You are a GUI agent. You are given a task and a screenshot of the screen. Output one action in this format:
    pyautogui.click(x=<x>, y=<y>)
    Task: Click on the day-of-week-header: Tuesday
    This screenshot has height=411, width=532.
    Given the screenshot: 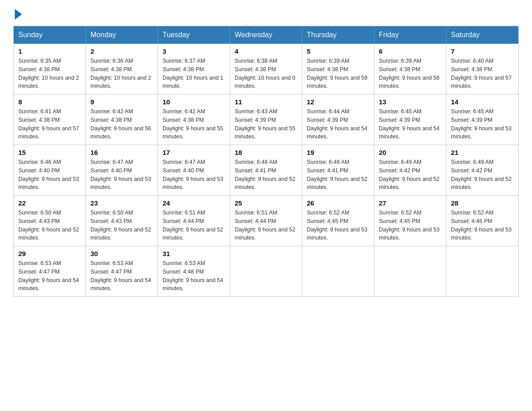 What is the action you would take?
    pyautogui.click(x=194, y=35)
    